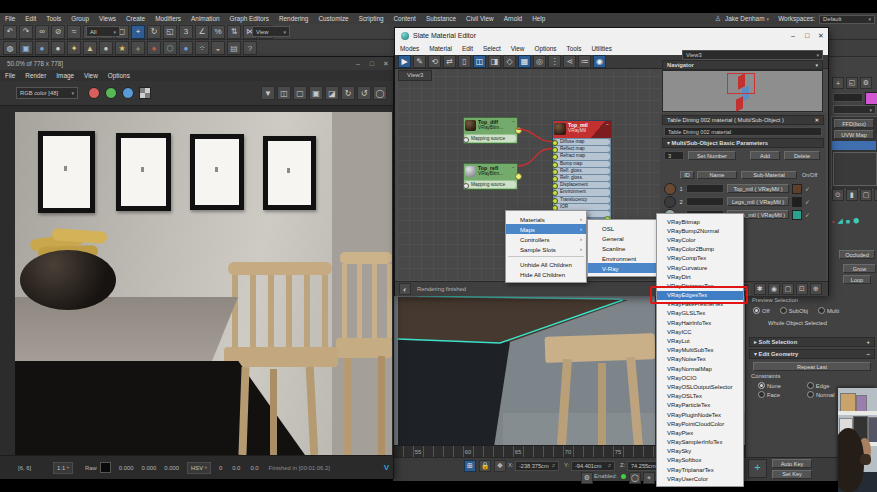 Image resolution: width=877 pixels, height=492 pixels. What do you see at coordinates (833, 222) in the screenshot?
I see `vertex-subobject-icon: •` at bounding box center [833, 222].